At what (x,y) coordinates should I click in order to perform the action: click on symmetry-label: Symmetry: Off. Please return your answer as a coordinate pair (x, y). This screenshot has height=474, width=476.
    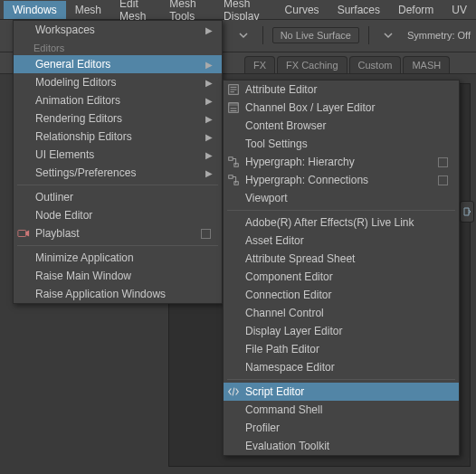
    Looking at the image, I should click on (439, 35).